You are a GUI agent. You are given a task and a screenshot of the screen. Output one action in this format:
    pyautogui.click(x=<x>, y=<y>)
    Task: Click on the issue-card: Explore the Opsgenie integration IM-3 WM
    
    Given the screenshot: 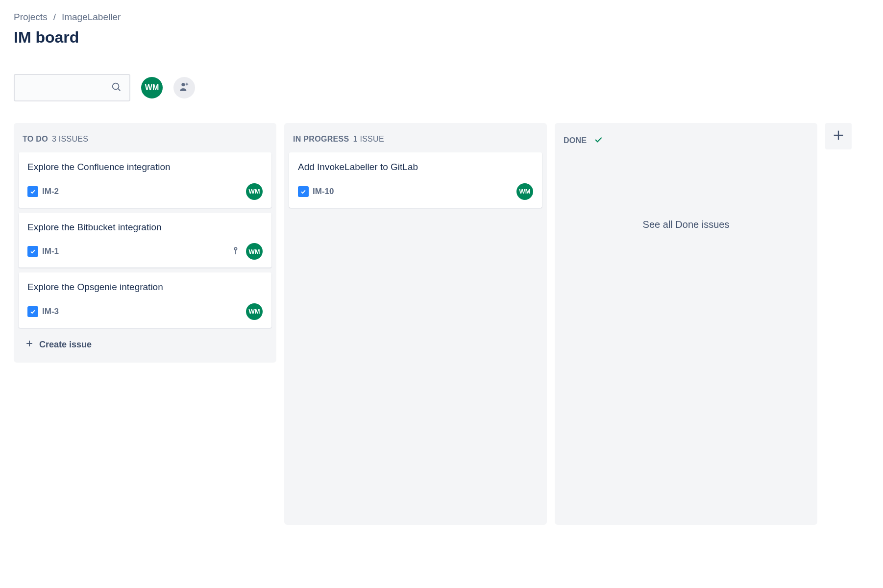 What is the action you would take?
    pyautogui.click(x=145, y=300)
    